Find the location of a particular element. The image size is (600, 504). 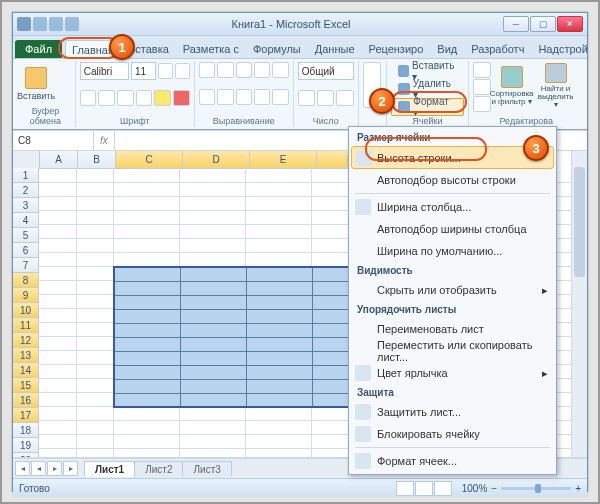

row-header-15: 15 is located at coordinates (26, 386).